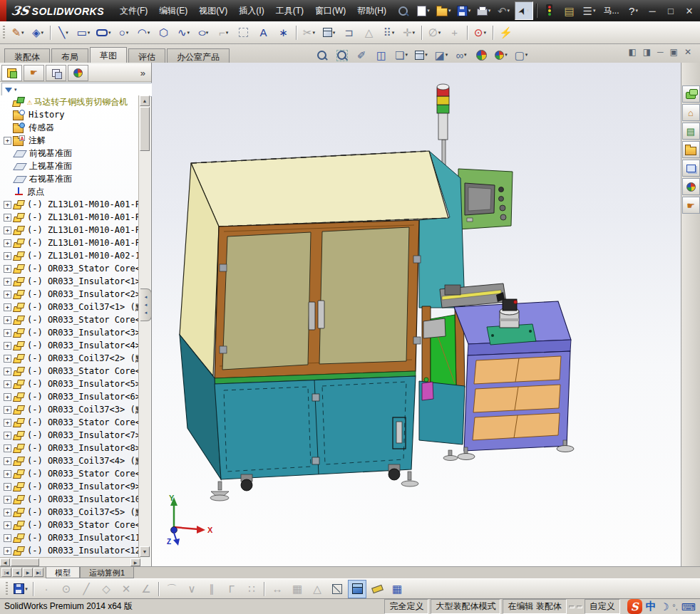 The image size is (700, 614). I want to click on featuremanager-tab, so click(11, 73).